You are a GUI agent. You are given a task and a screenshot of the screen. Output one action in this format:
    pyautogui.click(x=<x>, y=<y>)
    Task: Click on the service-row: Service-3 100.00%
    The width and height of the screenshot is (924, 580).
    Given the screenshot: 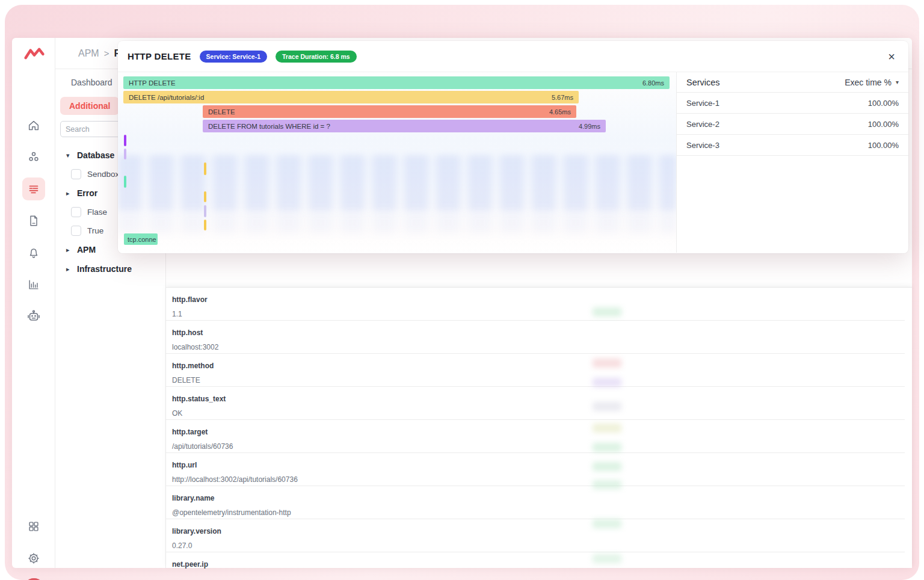 What is the action you would take?
    pyautogui.click(x=793, y=146)
    